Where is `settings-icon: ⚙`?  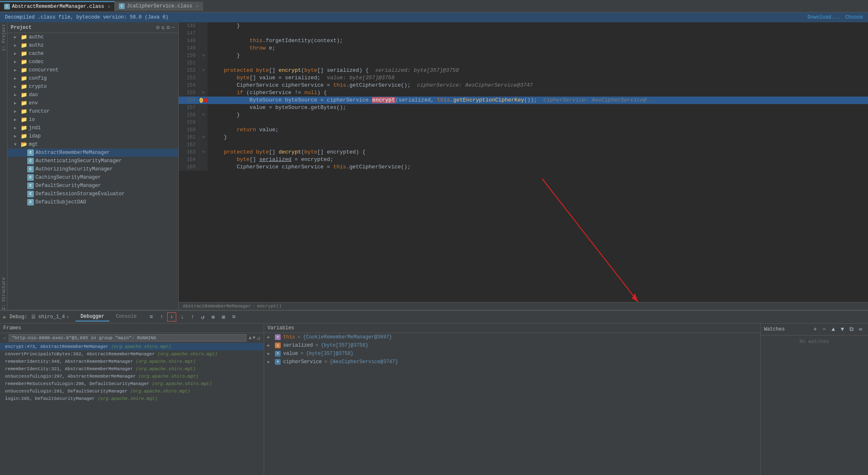 settings-icon: ⚙ is located at coordinates (158, 27).